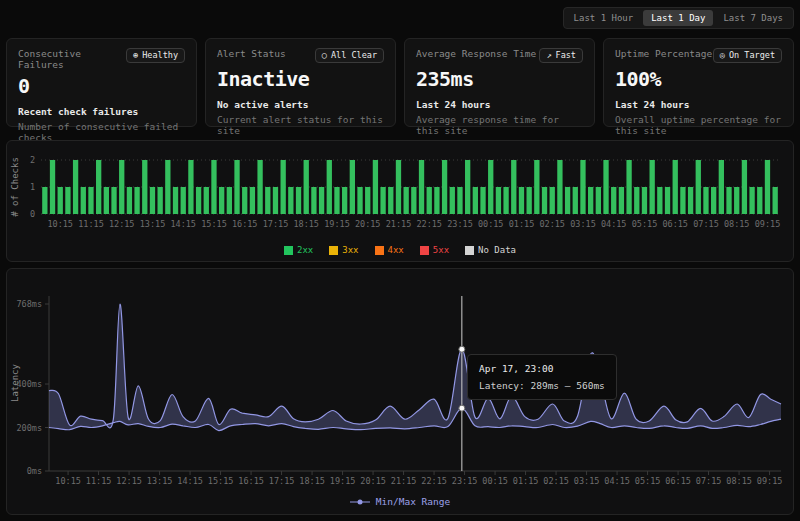 The width and height of the screenshot is (800, 521). I want to click on legend-item-2xx: 2xx, so click(298, 250).